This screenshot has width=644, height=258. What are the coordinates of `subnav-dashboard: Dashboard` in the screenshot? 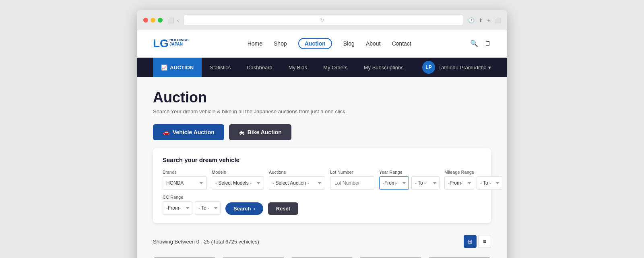 It's located at (260, 67).